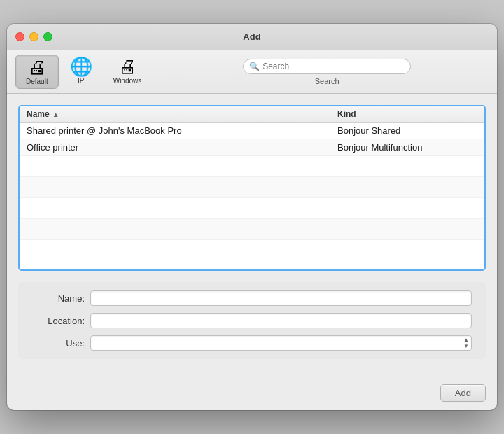  I want to click on printer-kind: Bonjour Shared, so click(407, 130).